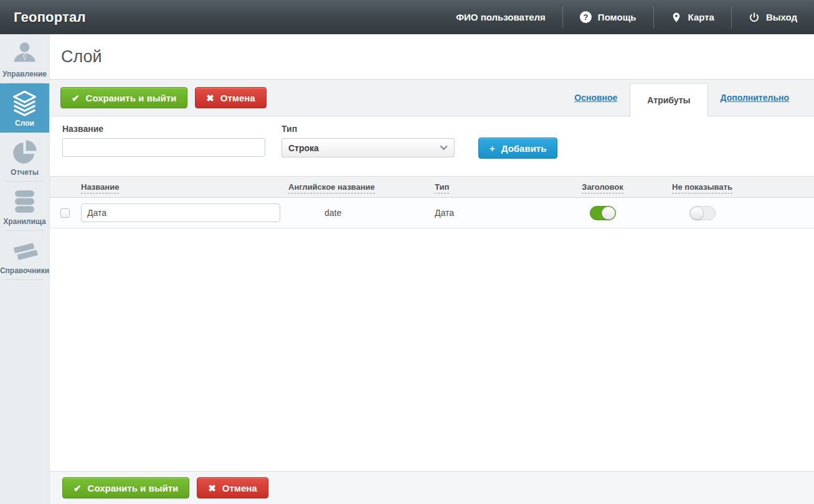 Image resolution: width=814 pixels, height=504 pixels. What do you see at coordinates (25, 250) in the screenshot?
I see `books-icon` at bounding box center [25, 250].